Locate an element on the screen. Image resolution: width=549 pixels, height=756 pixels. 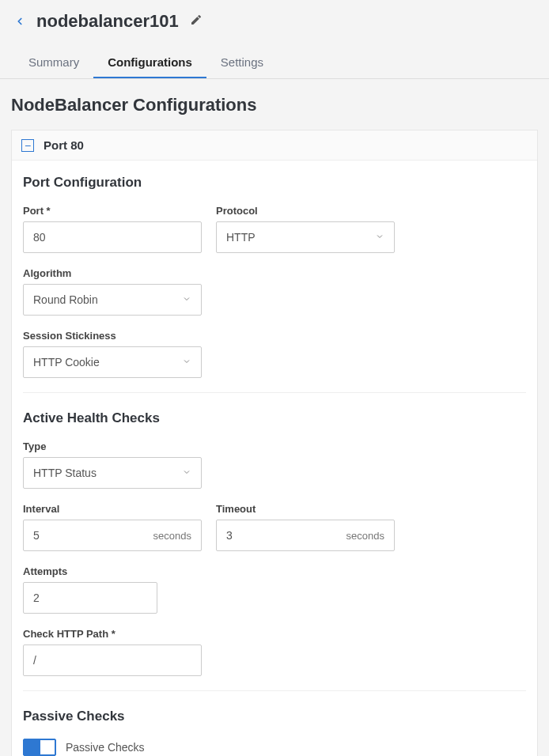
edit-icon is located at coordinates (196, 21).